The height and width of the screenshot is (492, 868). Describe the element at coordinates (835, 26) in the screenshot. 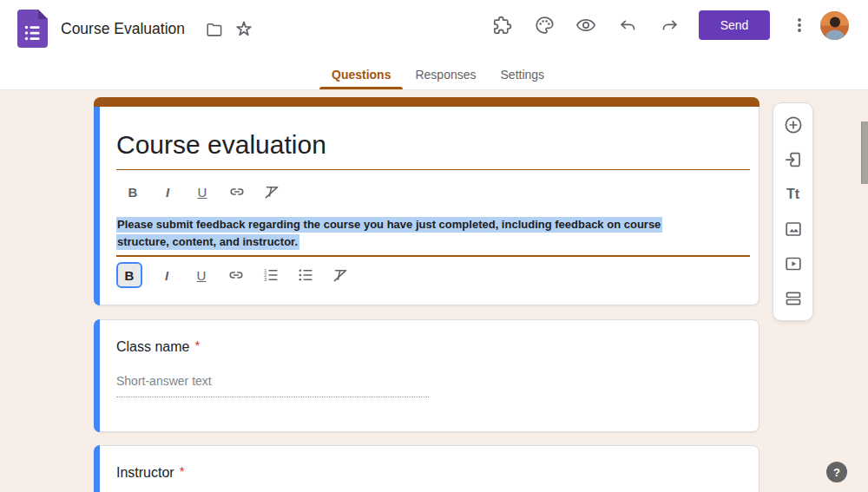

I see `account-avatar` at that location.